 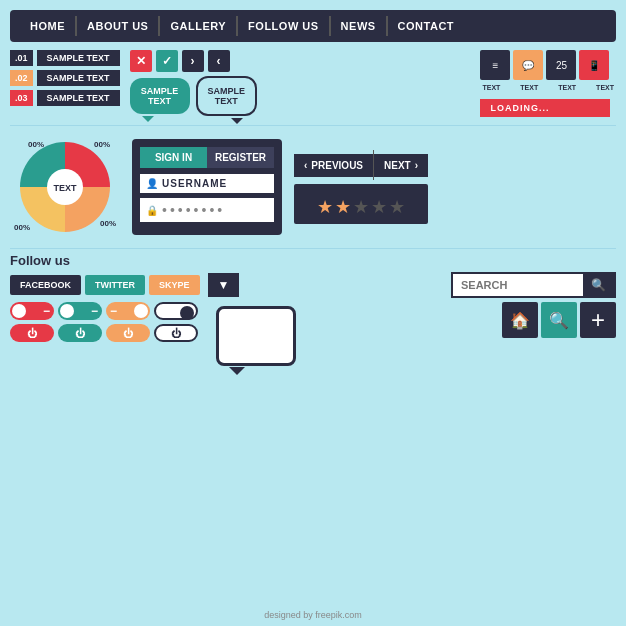 What do you see at coordinates (65, 58) in the screenshot?
I see `list-item-1: .01 SAMPLE TEXT` at bounding box center [65, 58].